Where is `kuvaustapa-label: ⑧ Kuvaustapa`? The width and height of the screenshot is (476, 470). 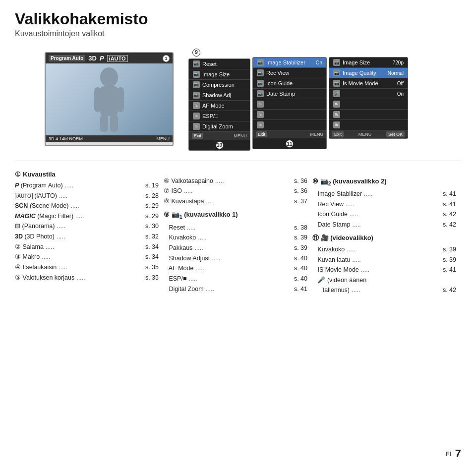 kuvaustapa-label: ⑧ Kuvaustapa is located at coordinates (184, 201).